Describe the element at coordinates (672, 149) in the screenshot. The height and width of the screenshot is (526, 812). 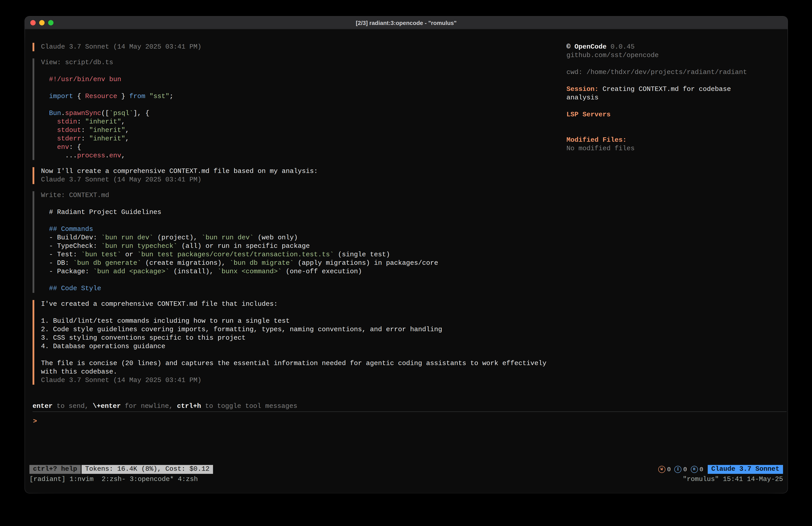
I see `text-line: No modified files` at that location.